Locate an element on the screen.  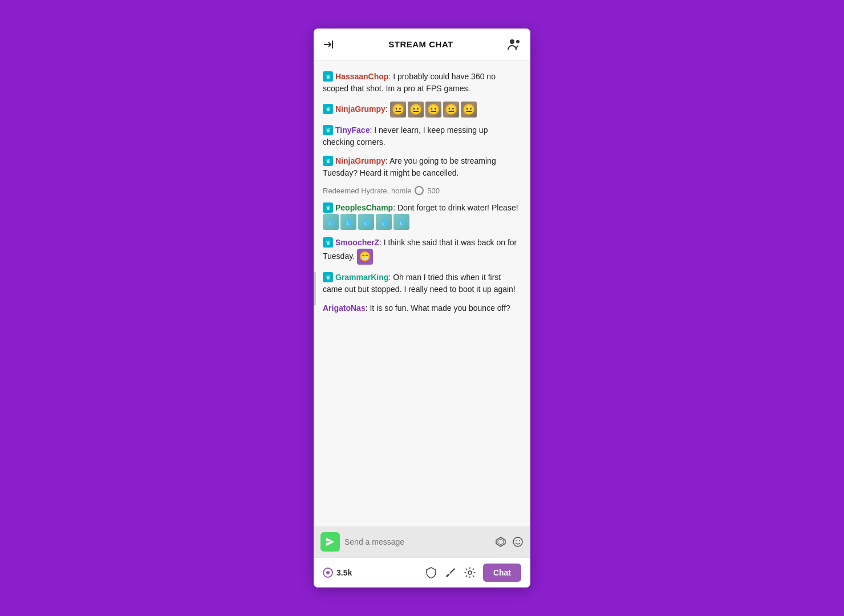
username-pchamp: PeoplesChamp is located at coordinates (364, 208).